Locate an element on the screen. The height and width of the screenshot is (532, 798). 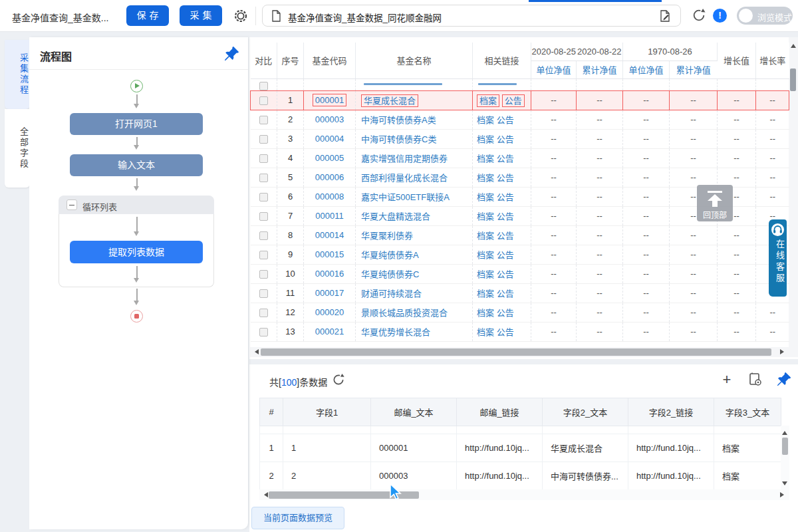
flow-start-icon is located at coordinates (137, 86).